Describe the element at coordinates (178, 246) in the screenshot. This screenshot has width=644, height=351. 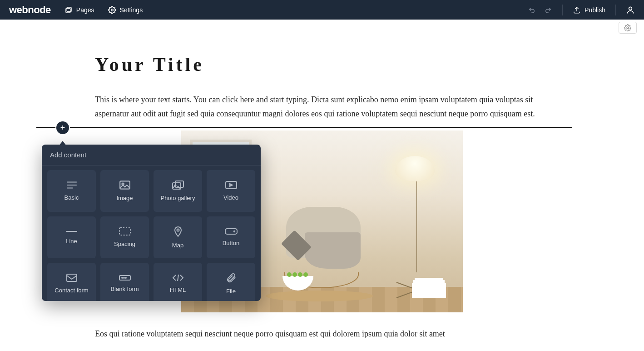
I see `tile-label: Map` at that location.